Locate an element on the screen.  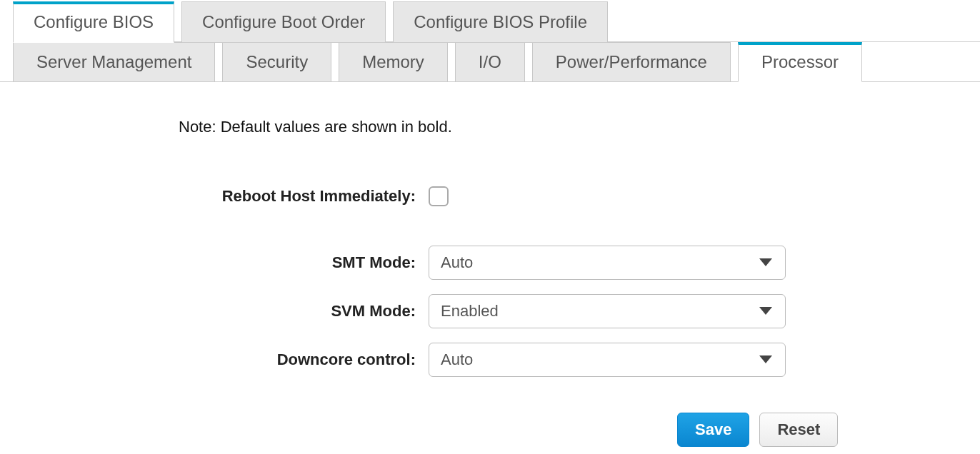
subtab-security: Security is located at coordinates (277, 62).